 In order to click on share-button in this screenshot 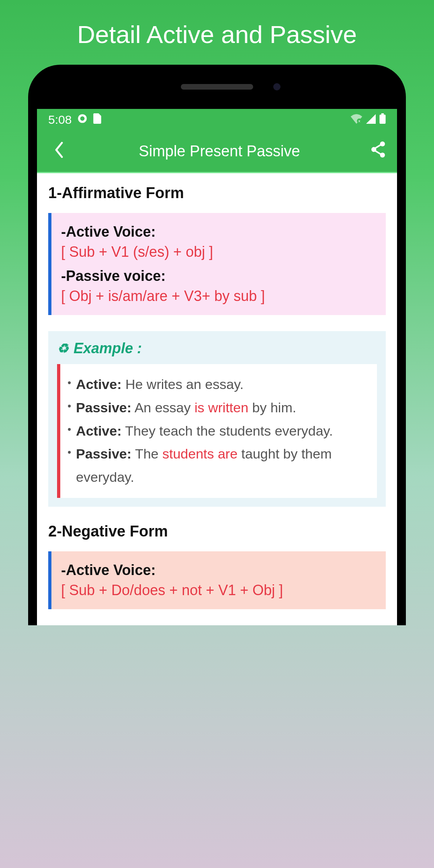, I will do `click(378, 151)`.